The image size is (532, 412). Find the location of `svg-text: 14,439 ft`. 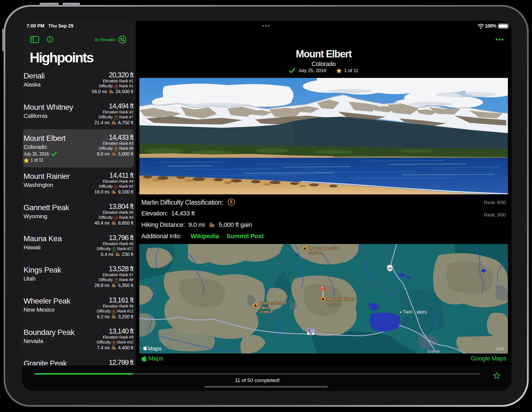

svg-text: 14,439 ft is located at coordinates (334, 304).